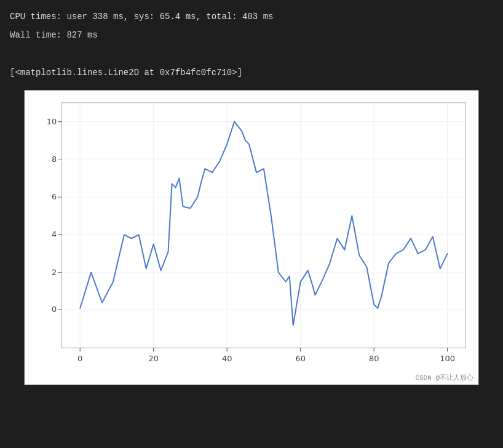 The width and height of the screenshot is (503, 448). What do you see at coordinates (448, 358) in the screenshot?
I see `svg-text: 100` at bounding box center [448, 358].